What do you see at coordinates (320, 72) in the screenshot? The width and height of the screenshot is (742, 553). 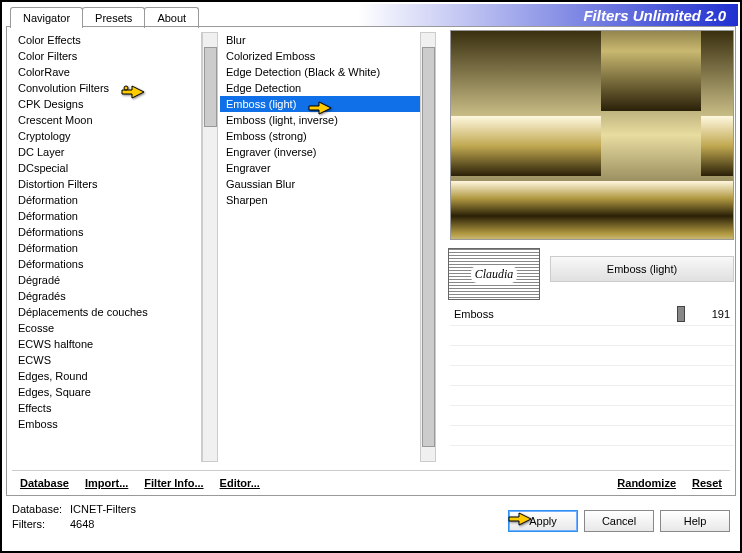 I see `filter-item: Edge Detection (Black & White)` at bounding box center [320, 72].